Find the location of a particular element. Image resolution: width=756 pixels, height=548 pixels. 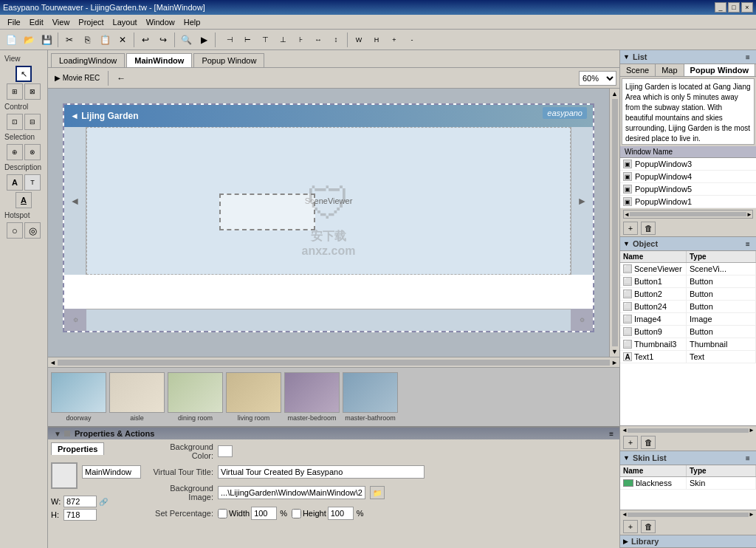

align-right: ⊤ is located at coordinates (265, 40).